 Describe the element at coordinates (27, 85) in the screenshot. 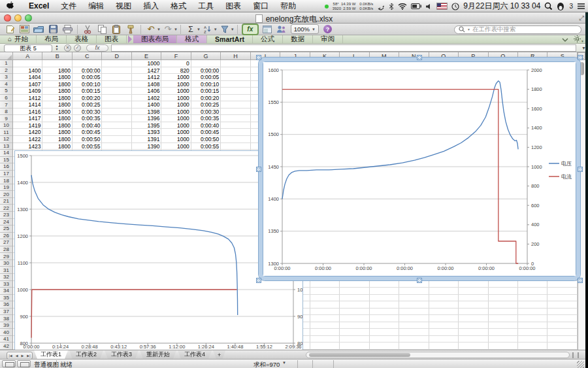

I see `cell-A4: 1407` at that location.